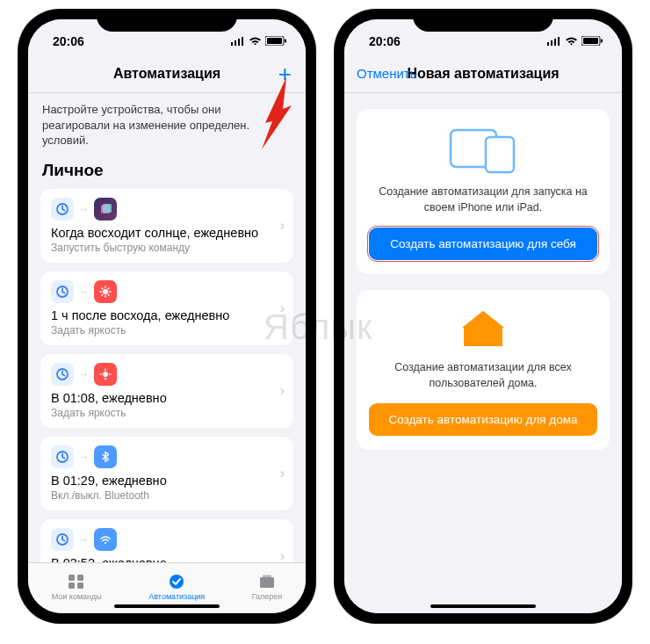 The height and width of the screenshot is (644, 650). What do you see at coordinates (483, 328) in the screenshot?
I see `home-icon` at bounding box center [483, 328].